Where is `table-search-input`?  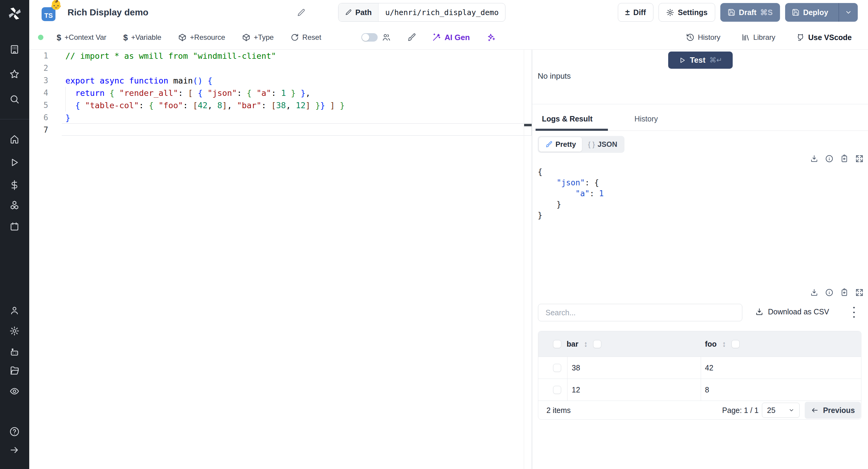 table-search-input is located at coordinates (640, 313).